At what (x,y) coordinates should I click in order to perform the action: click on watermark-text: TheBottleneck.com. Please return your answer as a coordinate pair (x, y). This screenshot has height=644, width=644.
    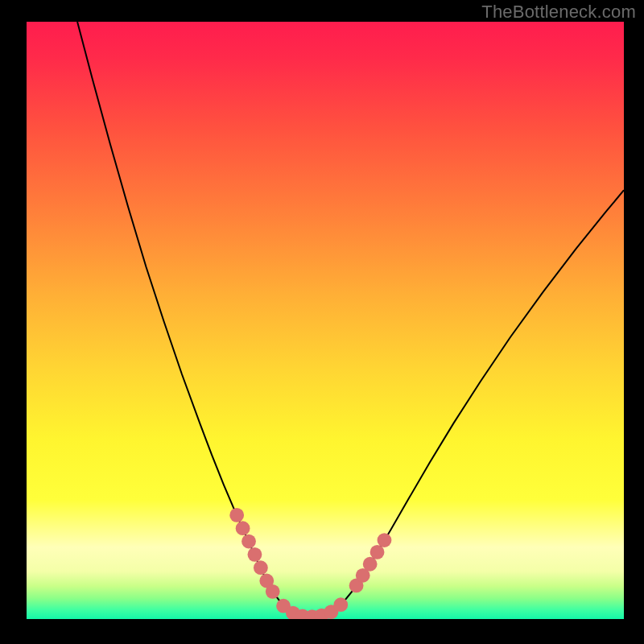
    Looking at the image, I should click on (559, 12).